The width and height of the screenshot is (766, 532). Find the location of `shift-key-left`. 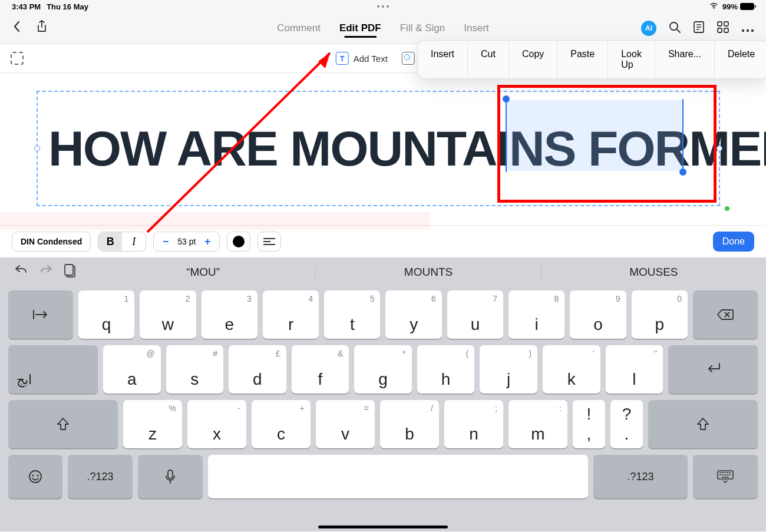

shift-key-left is located at coordinates (63, 424).